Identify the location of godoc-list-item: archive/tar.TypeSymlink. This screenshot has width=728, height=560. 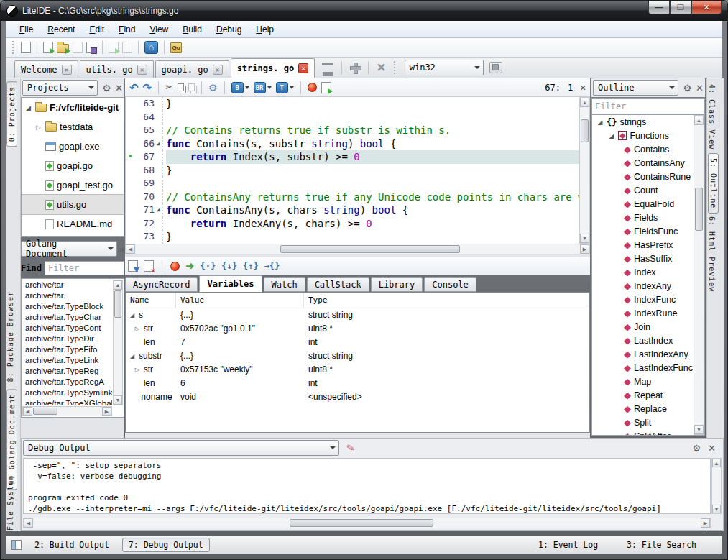
(68, 393).